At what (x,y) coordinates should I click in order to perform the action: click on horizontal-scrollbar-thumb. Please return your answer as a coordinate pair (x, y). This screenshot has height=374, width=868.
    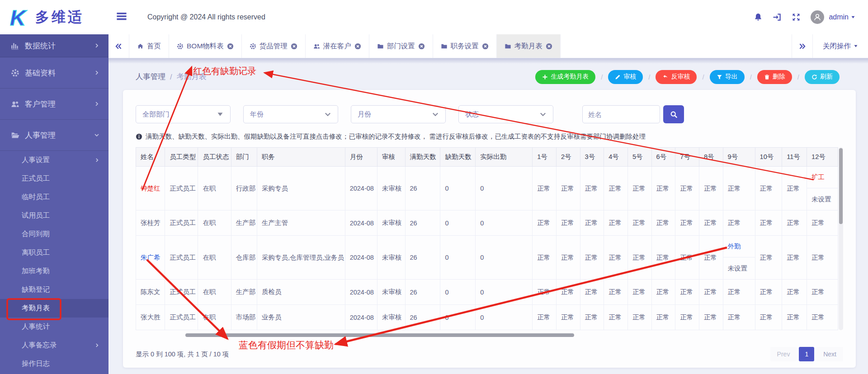
    Looking at the image, I should click on (380, 335).